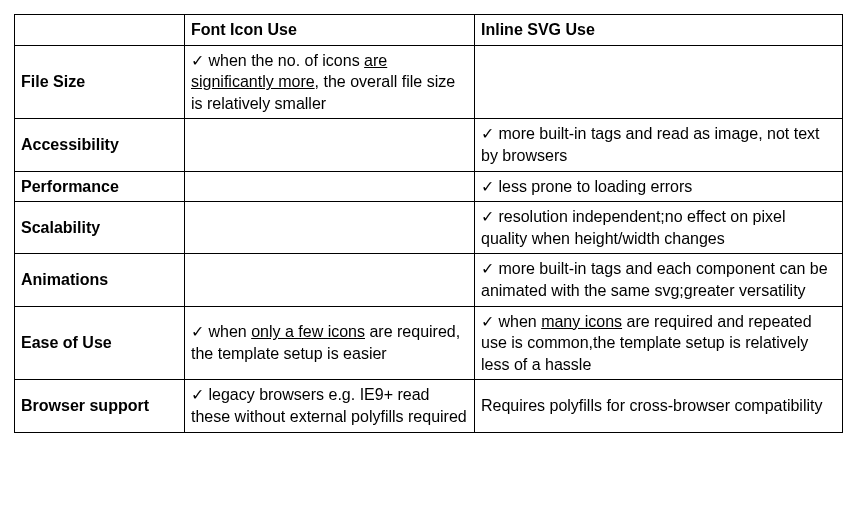  What do you see at coordinates (654, 280) in the screenshot?
I see `cell-text: more built-in tags and each component ca…` at bounding box center [654, 280].